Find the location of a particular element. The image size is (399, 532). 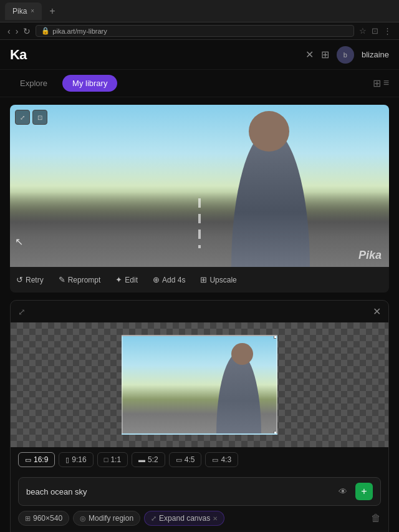

prompt-input-row: beach ocean sky 👁 + is located at coordinates (200, 491).